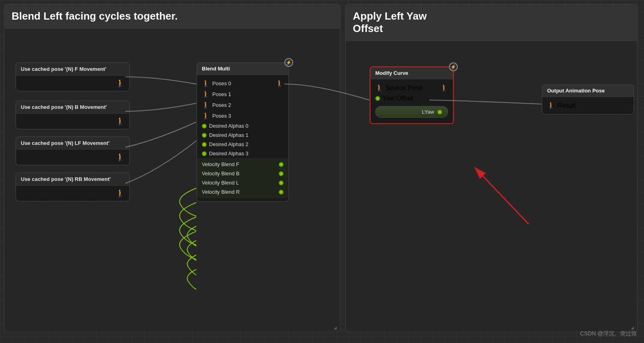  What do you see at coordinates (206, 83) in the screenshot?
I see `person-icon-p0: 🚶` at bounding box center [206, 83].